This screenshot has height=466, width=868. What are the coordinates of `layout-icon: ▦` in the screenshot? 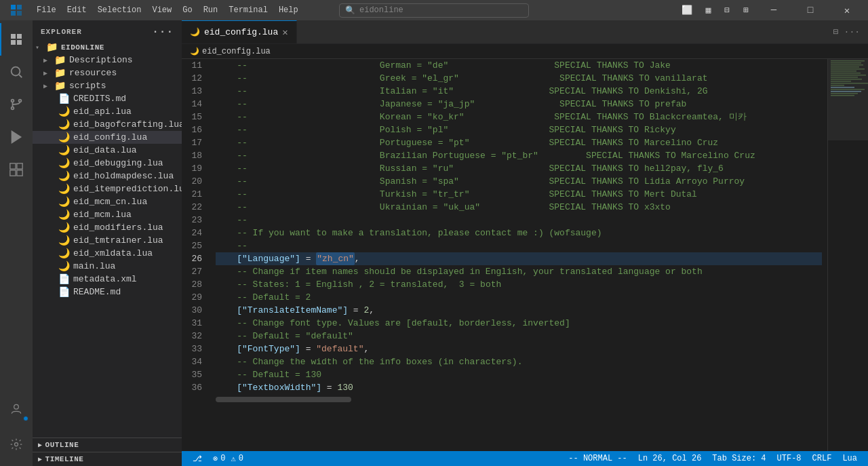 It's located at (709, 10).